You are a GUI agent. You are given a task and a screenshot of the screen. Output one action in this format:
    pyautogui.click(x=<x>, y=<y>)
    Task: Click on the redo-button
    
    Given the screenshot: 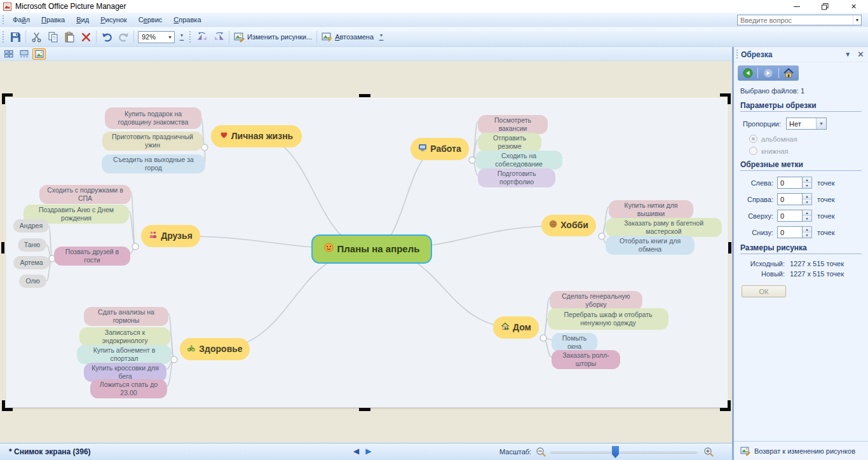 What is the action you would take?
    pyautogui.click(x=123, y=37)
    